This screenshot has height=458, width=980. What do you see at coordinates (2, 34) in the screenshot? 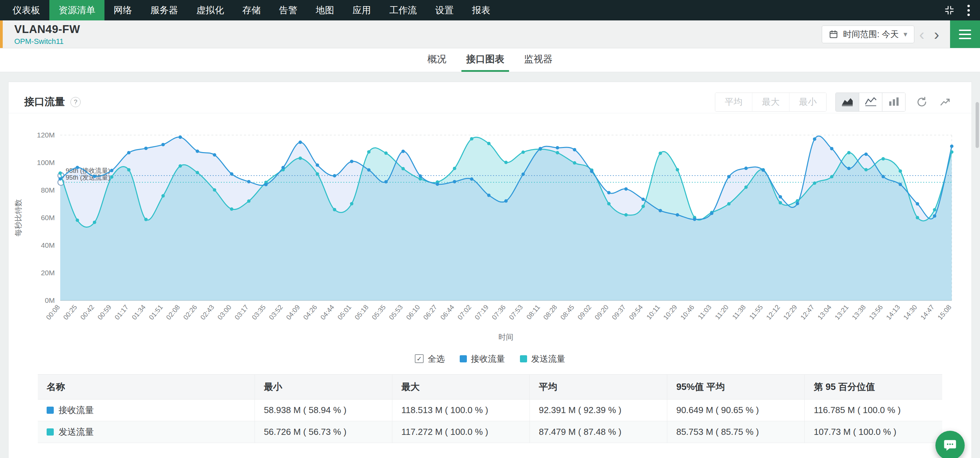
I see `header-accent-bar` at bounding box center [2, 34].